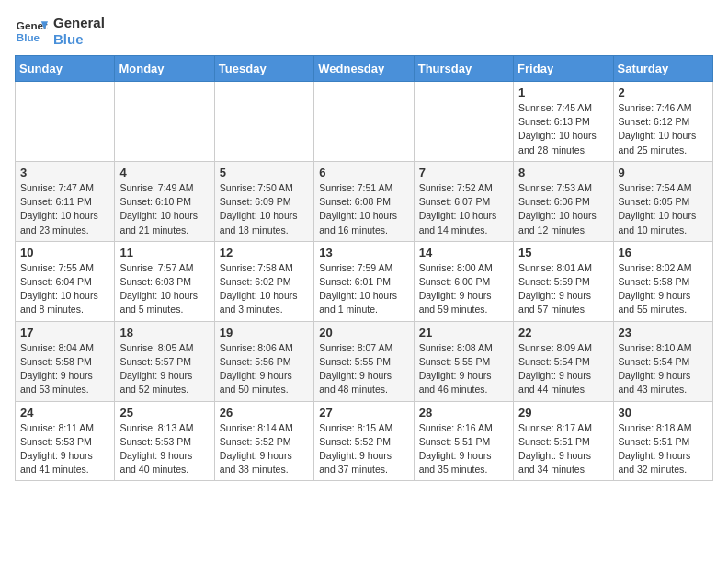 The width and height of the screenshot is (728, 563). I want to click on logo-name-general: General, so click(79, 23).